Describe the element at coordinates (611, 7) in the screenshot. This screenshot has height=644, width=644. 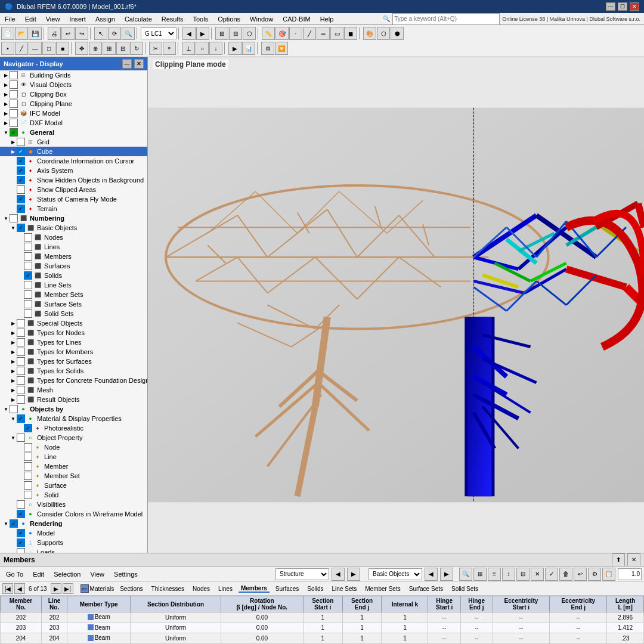
I see `minimize-button: —` at that location.